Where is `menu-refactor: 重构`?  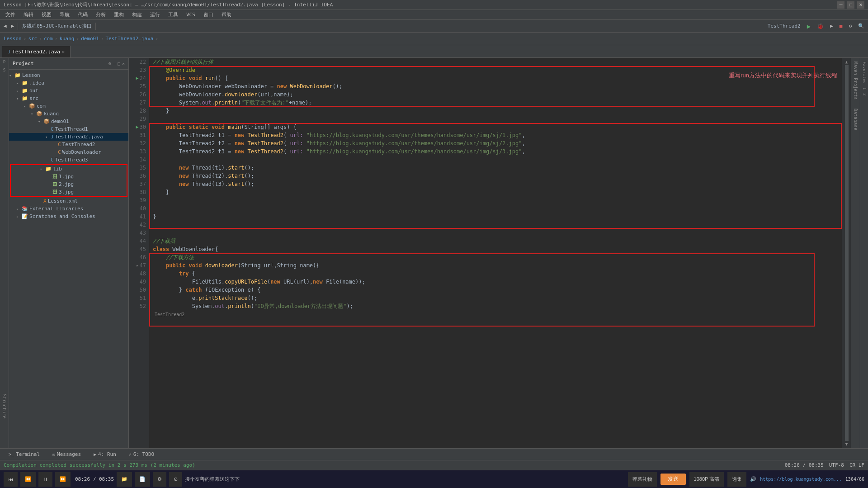
menu-refactor: 重构 is located at coordinates (119, 14).